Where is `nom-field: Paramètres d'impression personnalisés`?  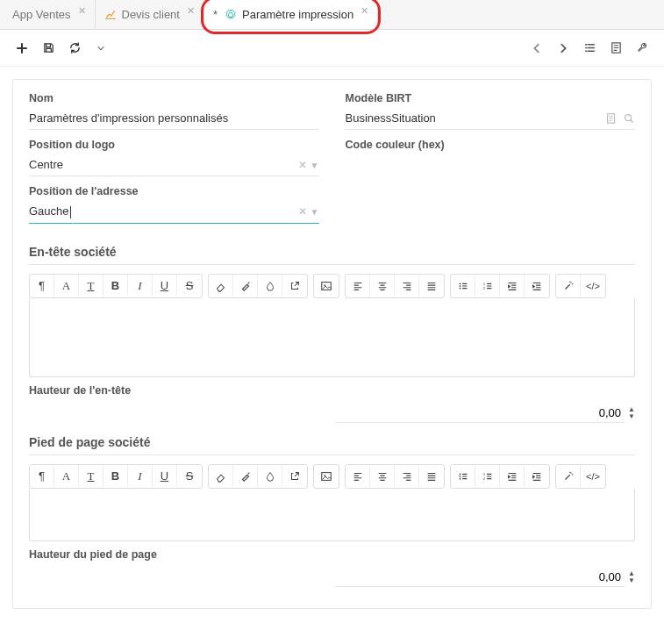
nom-field: Paramètres d'impression personnalisés is located at coordinates (174, 119).